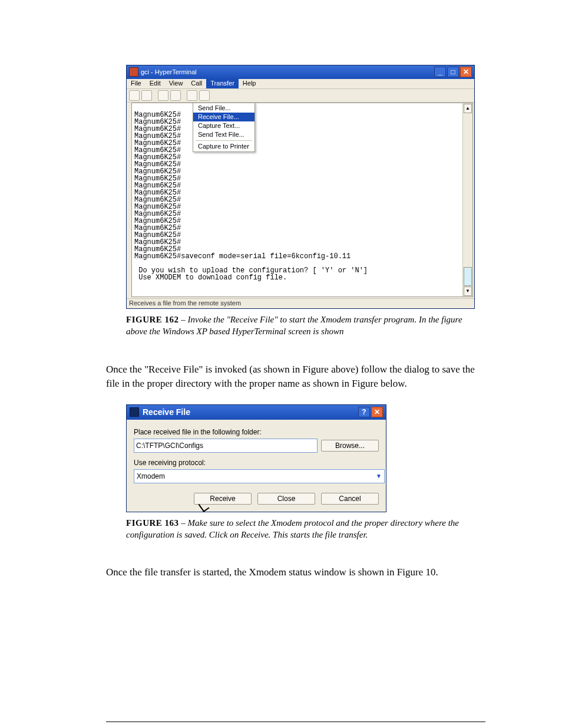 The image size is (562, 728). I want to click on menu-edit: Edit, so click(156, 84).